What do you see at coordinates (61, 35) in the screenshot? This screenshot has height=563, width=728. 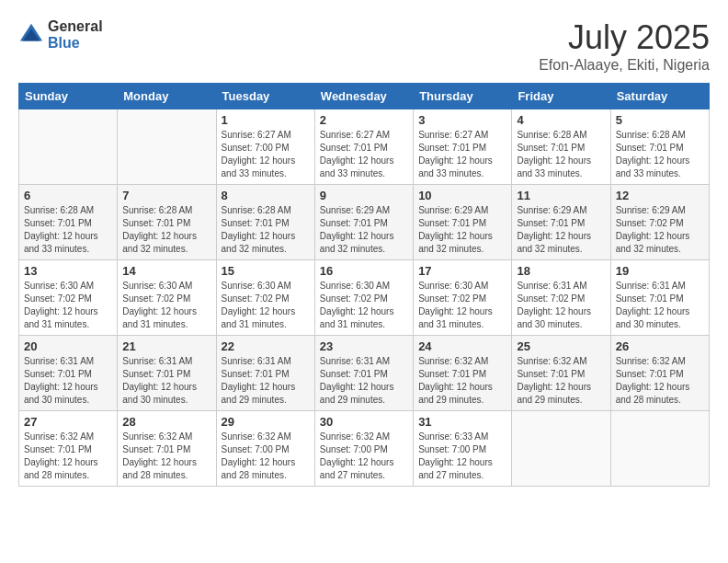 I see `logo: General Blue` at bounding box center [61, 35].